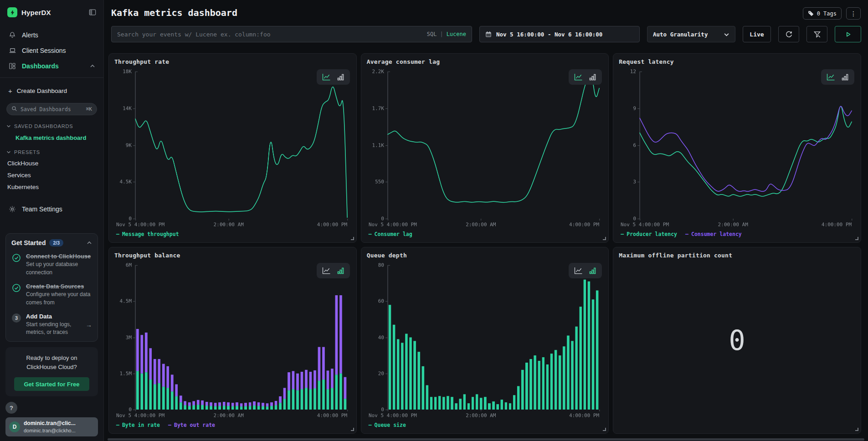 The width and height of the screenshot is (868, 441). What do you see at coordinates (52, 35) in the screenshot?
I see `sidebar-item-alerts: Alerts` at bounding box center [52, 35].